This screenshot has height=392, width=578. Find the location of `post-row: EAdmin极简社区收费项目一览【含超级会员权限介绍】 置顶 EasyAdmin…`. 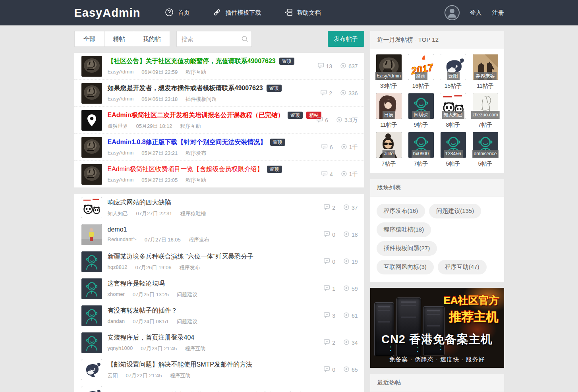

post-row: EAdmin极简社区收费项目一览【含超级会员权限介绍】 置顶 EasyAdmin… is located at coordinates (219, 174).